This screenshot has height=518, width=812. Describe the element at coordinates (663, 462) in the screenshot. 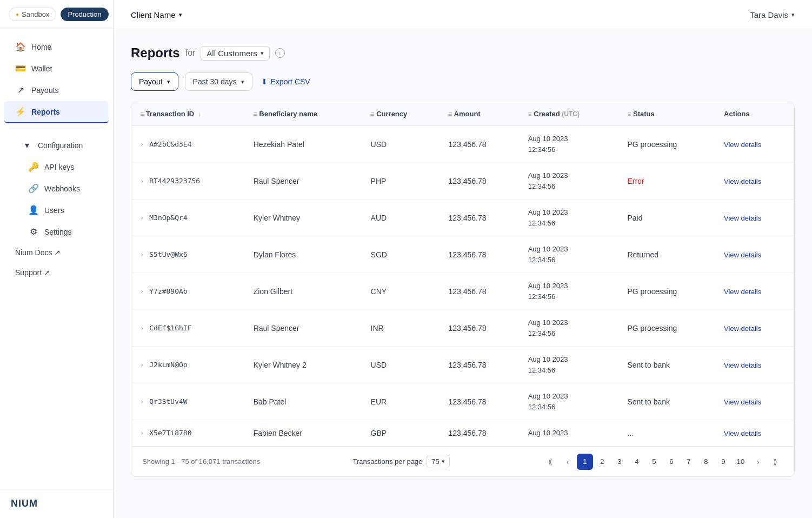

I see `page-buttons: ⟪ ‹ 1 2 3 4 5 6 7 8 9 10 › ⟫` at that location.